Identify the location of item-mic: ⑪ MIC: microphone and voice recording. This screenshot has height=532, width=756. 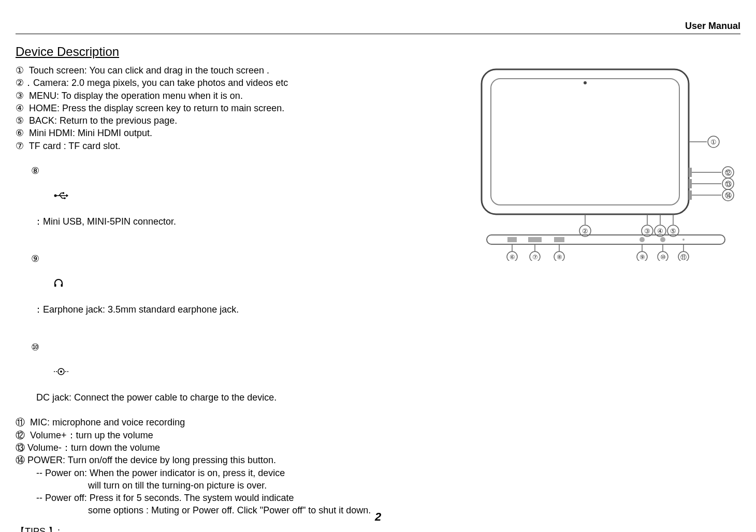
(238, 422).